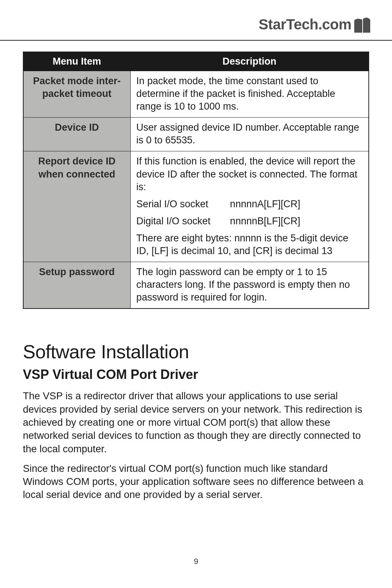  I want to click on socket-label: Serial I/O socket, so click(176, 204).